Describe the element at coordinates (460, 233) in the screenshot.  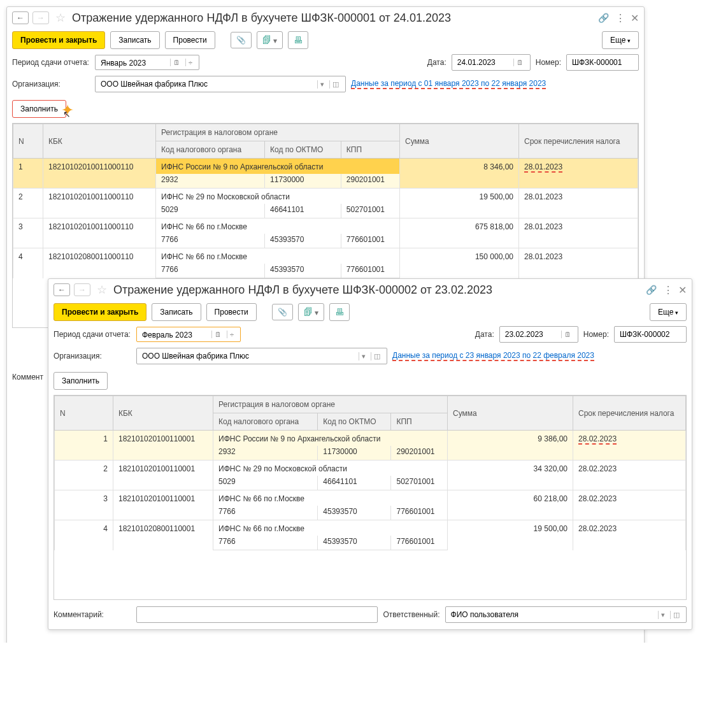
I see `cell-sum: 675 818,00` at that location.